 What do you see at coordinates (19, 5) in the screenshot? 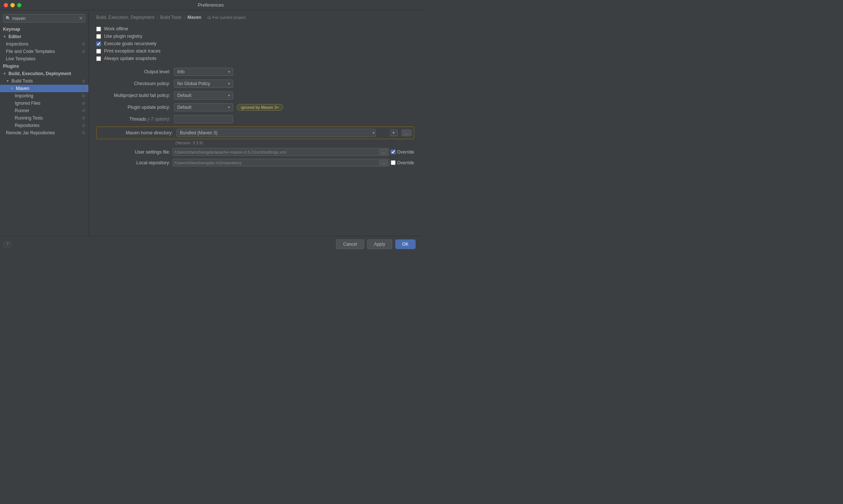
I see `maximize-button` at bounding box center [19, 5].